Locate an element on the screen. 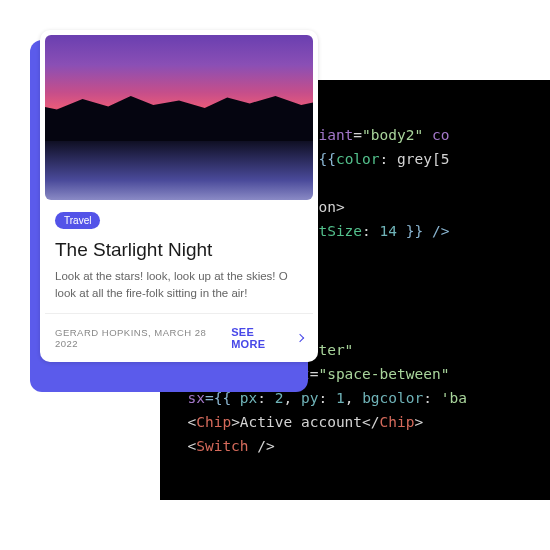 This screenshot has height=550, width=550. card-description: Look at the stars! look, look up at the … is located at coordinates (179, 284).